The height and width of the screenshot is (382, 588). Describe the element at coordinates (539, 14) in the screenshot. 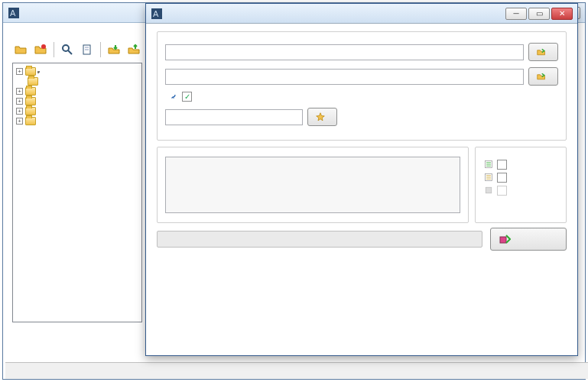

I see `dialog-window-controls: ─ ▭ ✕` at that location.